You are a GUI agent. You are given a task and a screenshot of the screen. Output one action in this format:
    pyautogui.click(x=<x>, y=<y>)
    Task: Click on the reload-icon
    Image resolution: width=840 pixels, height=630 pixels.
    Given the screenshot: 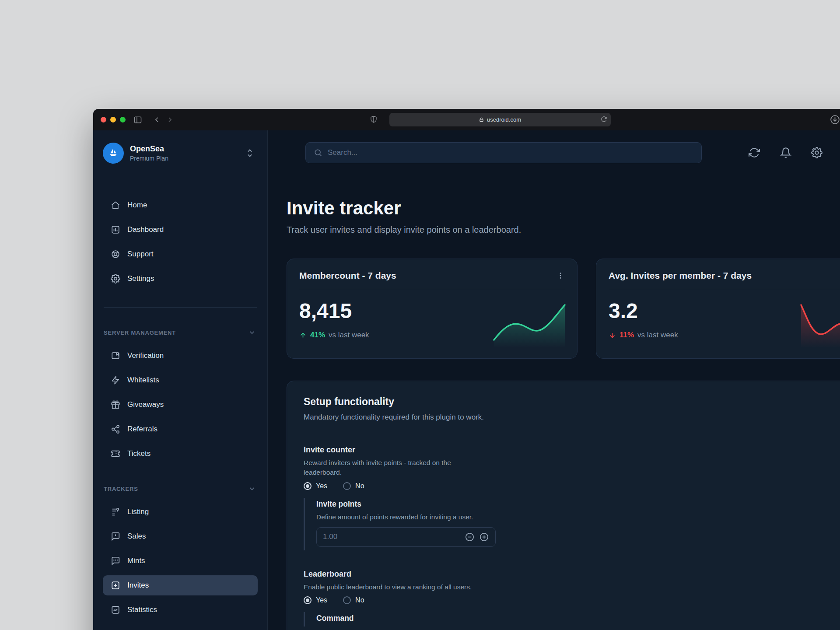 What is the action you would take?
    pyautogui.click(x=604, y=119)
    